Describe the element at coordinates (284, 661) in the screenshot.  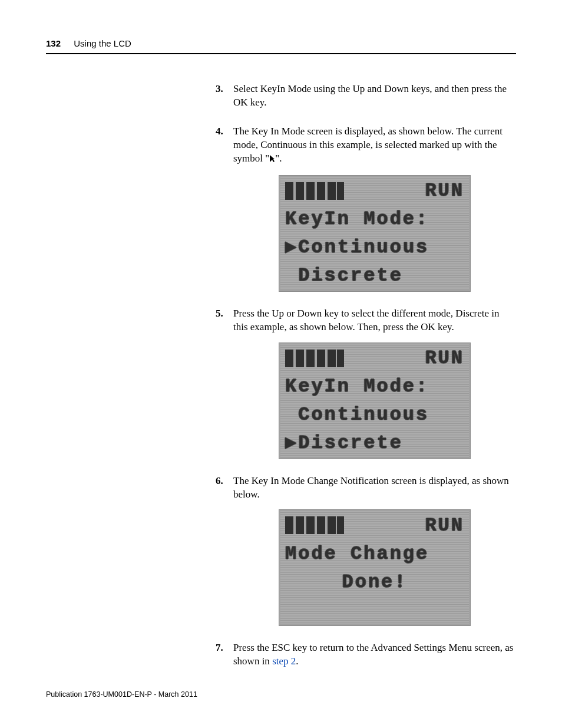
I see `step-2-link: step 2` at that location.